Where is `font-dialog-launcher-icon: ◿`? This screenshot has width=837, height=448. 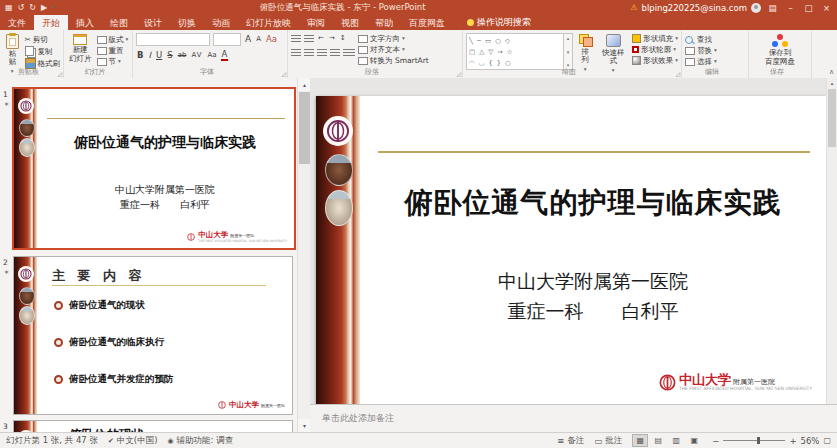 font-dialog-launcher-icon: ◿ is located at coordinates (284, 74).